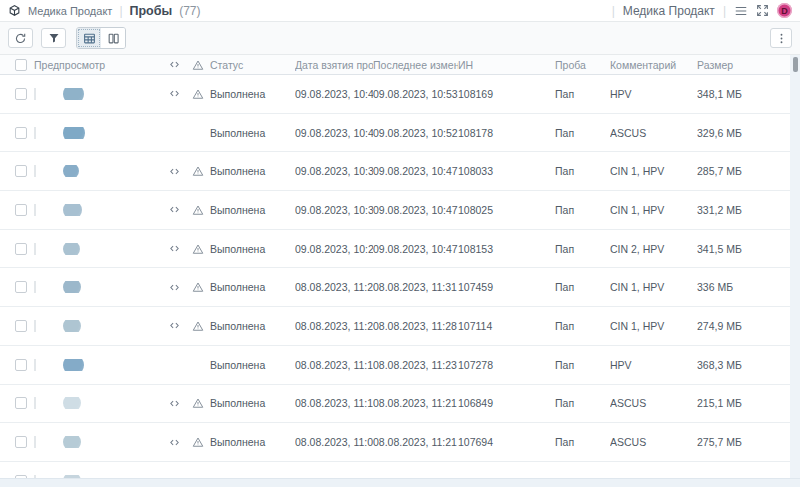 The image size is (800, 487). I want to click on table-row: Выполнена 09.08.2023, 10:33 09.08.2023, …, so click(395, 210).